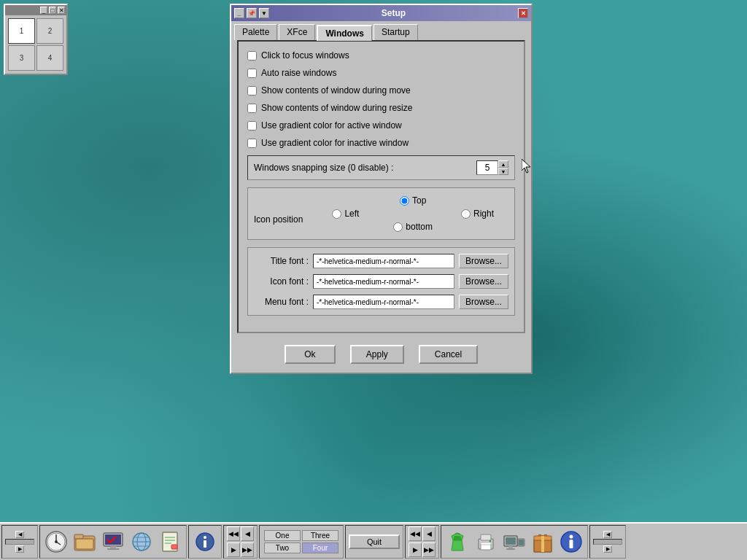 This screenshot has height=560, width=747. I want to click on checkbox-gradient-active-label: Use gradient color for active window, so click(331, 125).